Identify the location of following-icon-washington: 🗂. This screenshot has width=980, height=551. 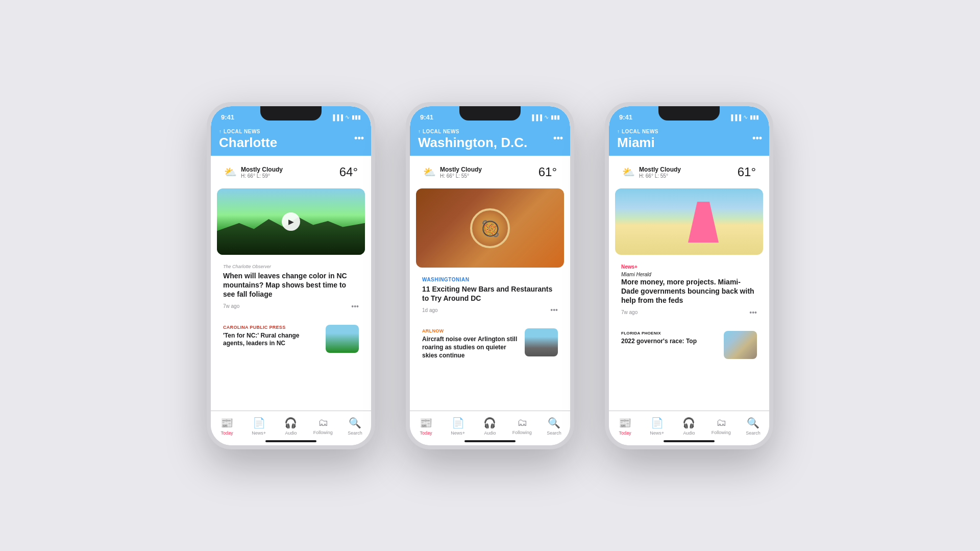
(522, 423).